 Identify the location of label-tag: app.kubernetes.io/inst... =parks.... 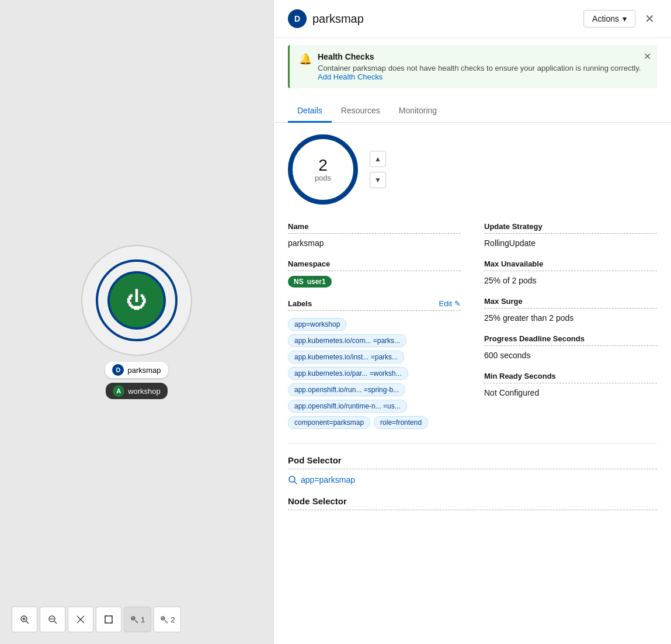
(346, 357).